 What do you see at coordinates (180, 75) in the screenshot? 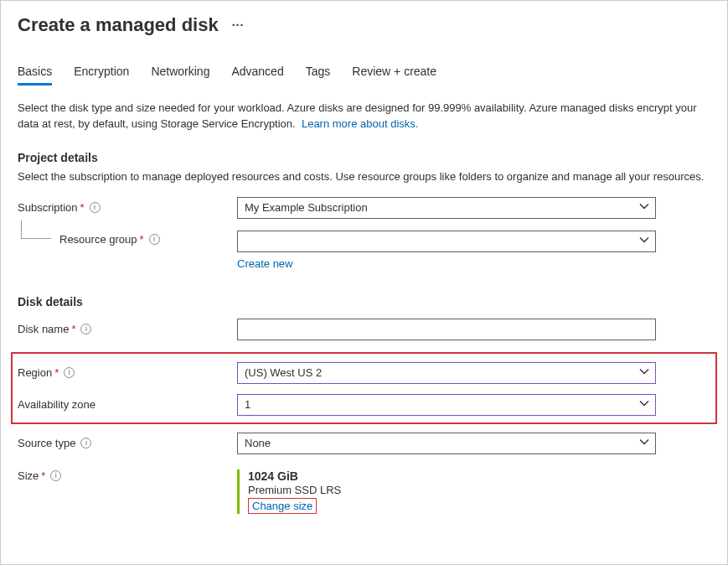
I see `tab-networking: Networking` at bounding box center [180, 75].